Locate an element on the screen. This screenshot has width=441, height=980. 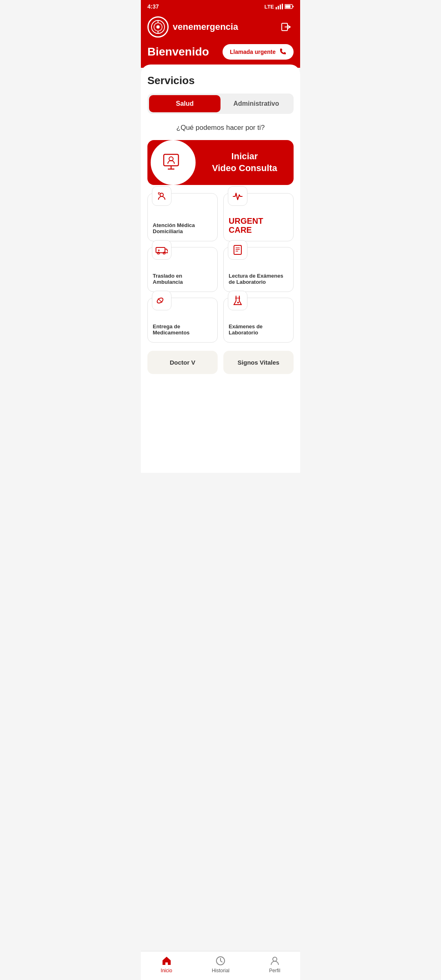
signal-icon is located at coordinates (279, 7).